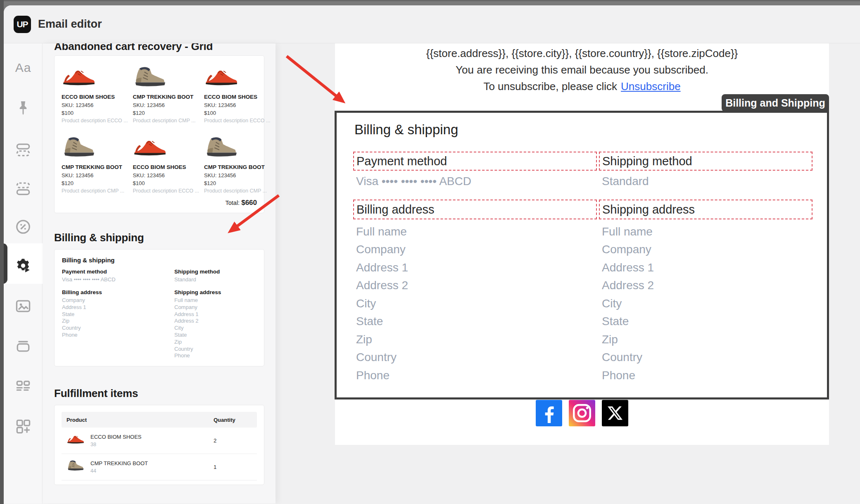  I want to click on shipping-address-line: Company, so click(216, 307).